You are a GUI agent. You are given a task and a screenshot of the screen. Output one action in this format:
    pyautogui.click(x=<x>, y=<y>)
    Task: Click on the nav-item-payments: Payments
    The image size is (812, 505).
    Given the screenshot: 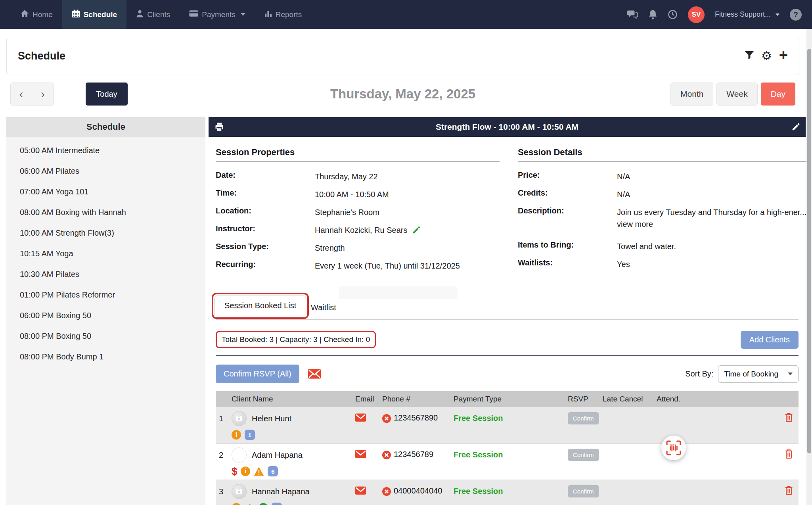 What is the action you would take?
    pyautogui.click(x=217, y=14)
    